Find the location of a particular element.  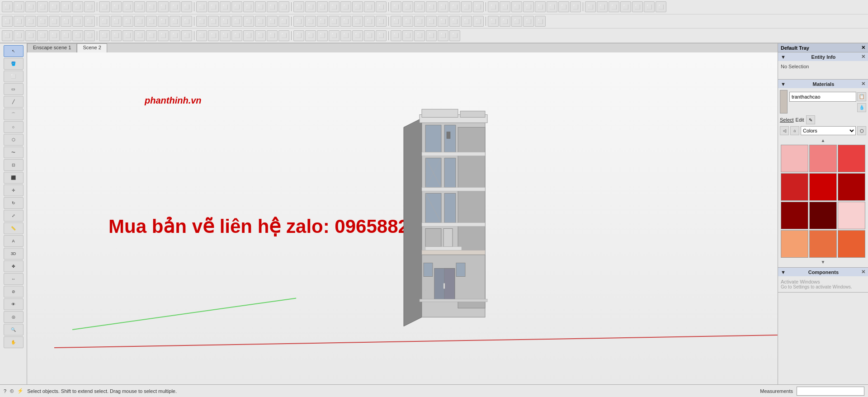

toolbar-btn-tb-row1-0: ⬜ is located at coordinates (7, 7).